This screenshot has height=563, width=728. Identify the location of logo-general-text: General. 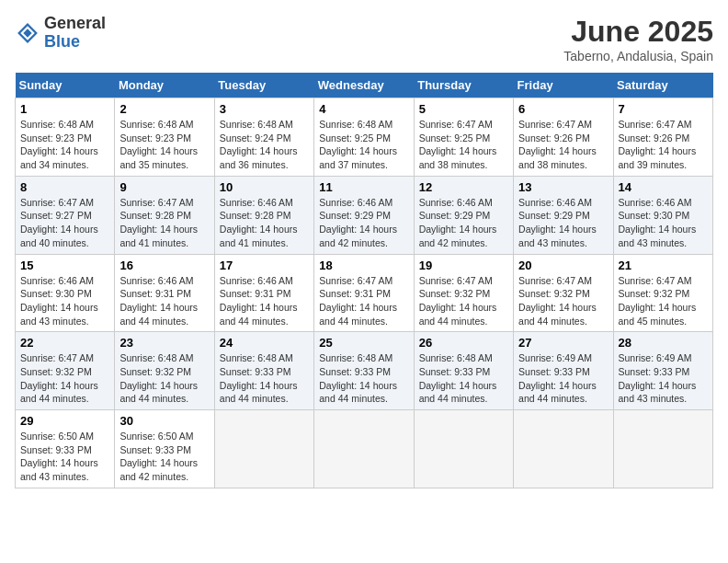
(75, 23).